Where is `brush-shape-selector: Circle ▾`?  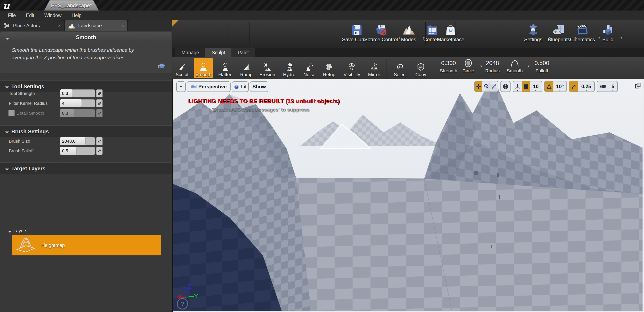 brush-shape-selector: Circle ▾ is located at coordinates (468, 66).